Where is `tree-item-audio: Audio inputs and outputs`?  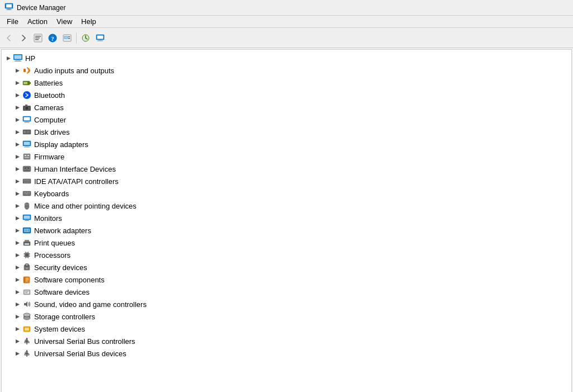 tree-item-audio: Audio inputs and outputs is located at coordinates (286, 70).